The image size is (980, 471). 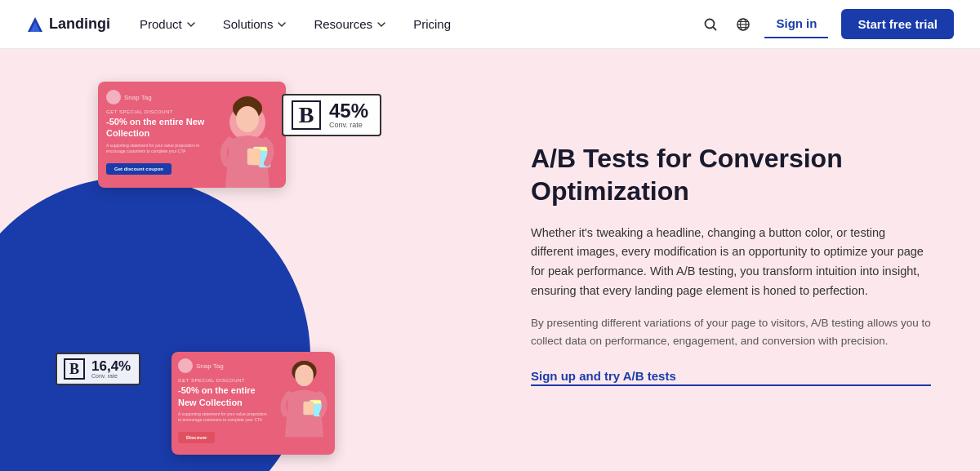 What do you see at coordinates (490, 24) in the screenshot?
I see `navbar: Landingi Product Solutions Resources Pri…` at bounding box center [490, 24].